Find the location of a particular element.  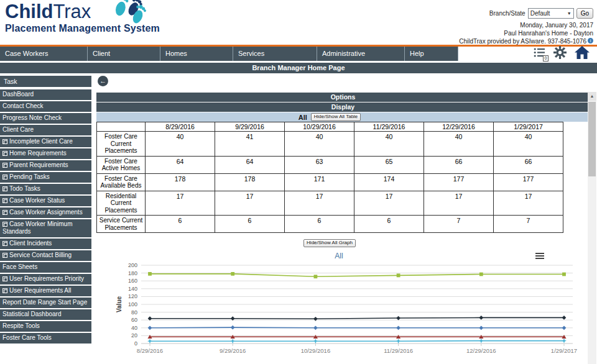

sidebar-item-contact-check: Contact Check is located at coordinates (46, 107).